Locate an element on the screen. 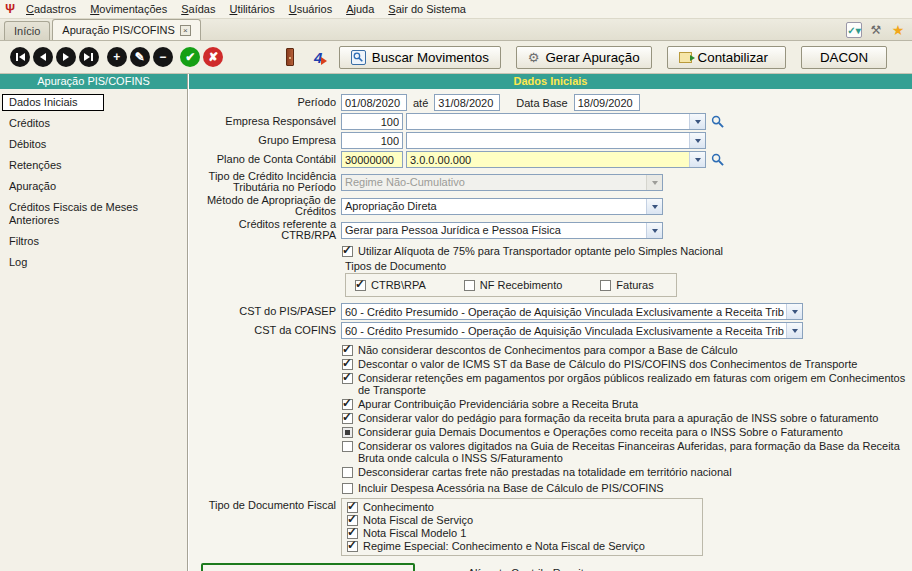  buscar-movimentos-button: Buscar Movimentos is located at coordinates (420, 58).